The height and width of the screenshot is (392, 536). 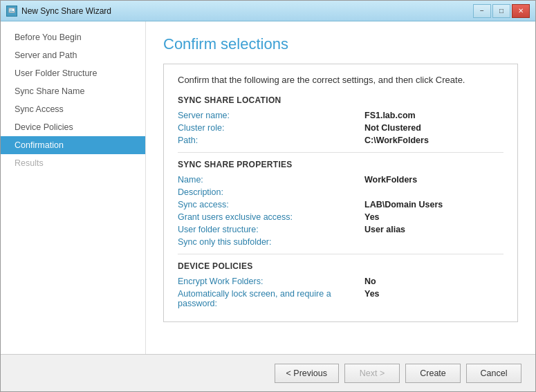 What do you see at coordinates (340, 100) in the screenshot?
I see `section-header-location: SYNC SHARE LOCATION` at bounding box center [340, 100].